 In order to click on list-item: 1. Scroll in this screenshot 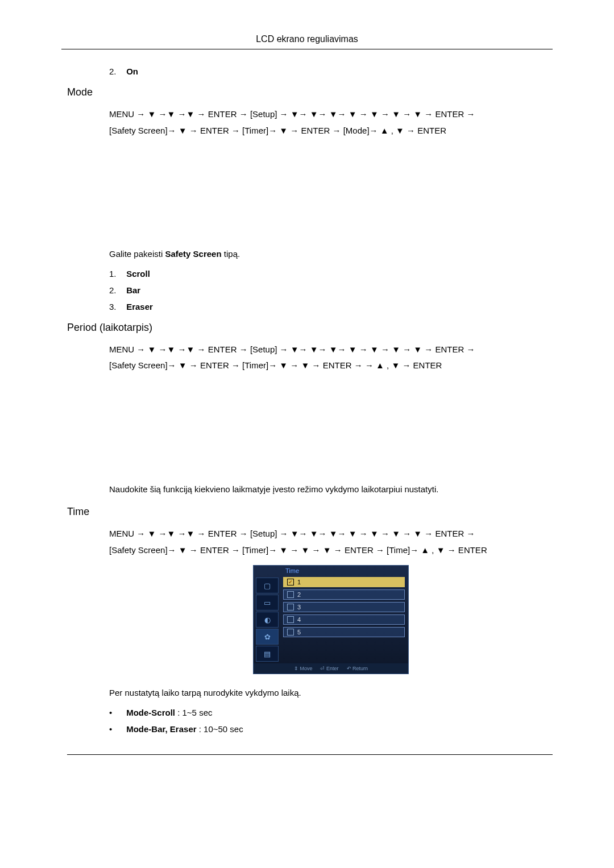, I will do `click(331, 274)`.